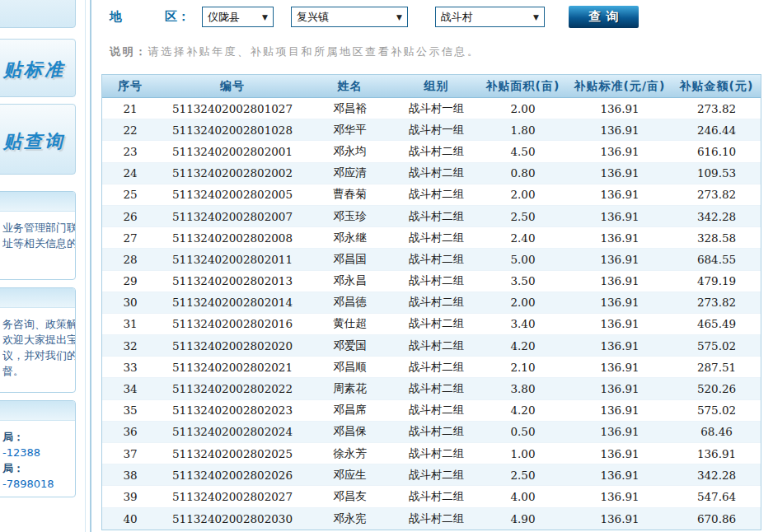 The height and width of the screenshot is (532, 773). What do you see at coordinates (38, 449) in the screenshot?
I see `sidebar-contact-box: 局： -12388 局： -7898018` at bounding box center [38, 449].